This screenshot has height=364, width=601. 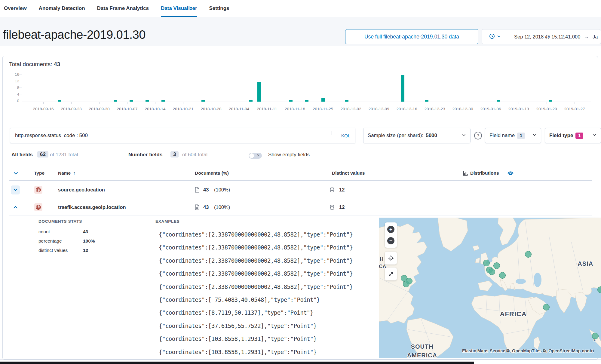 I want to click on page-title: filebeat-apache-2019.01.30, so click(x=74, y=35).